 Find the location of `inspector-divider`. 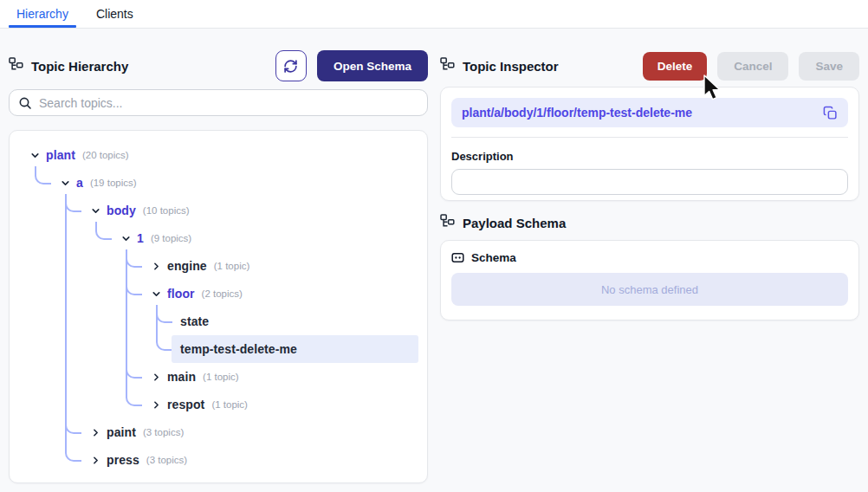

inspector-divider is located at coordinates (650, 137).